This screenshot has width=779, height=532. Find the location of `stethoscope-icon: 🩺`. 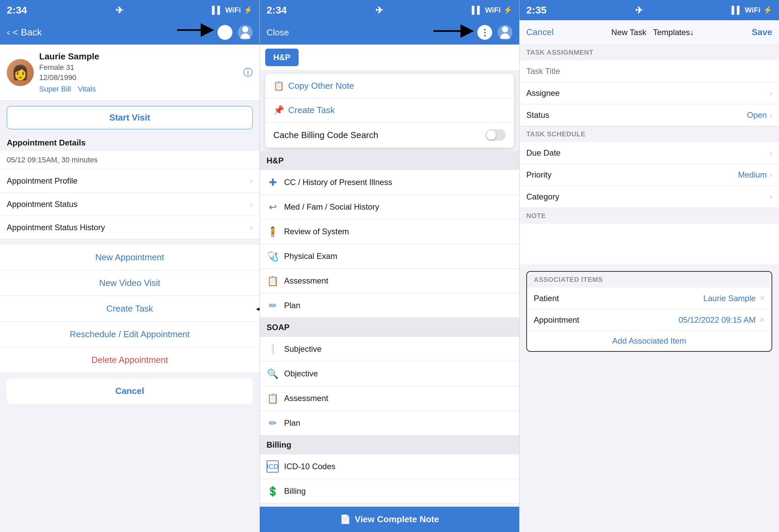

stethoscope-icon: 🩺 is located at coordinates (273, 256).